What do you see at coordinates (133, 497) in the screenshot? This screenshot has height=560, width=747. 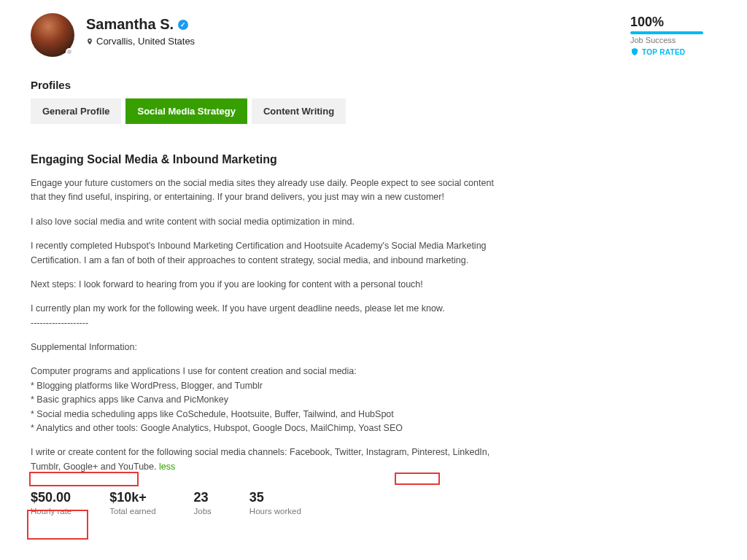 I see `stat-value: $10k+` at bounding box center [133, 497].